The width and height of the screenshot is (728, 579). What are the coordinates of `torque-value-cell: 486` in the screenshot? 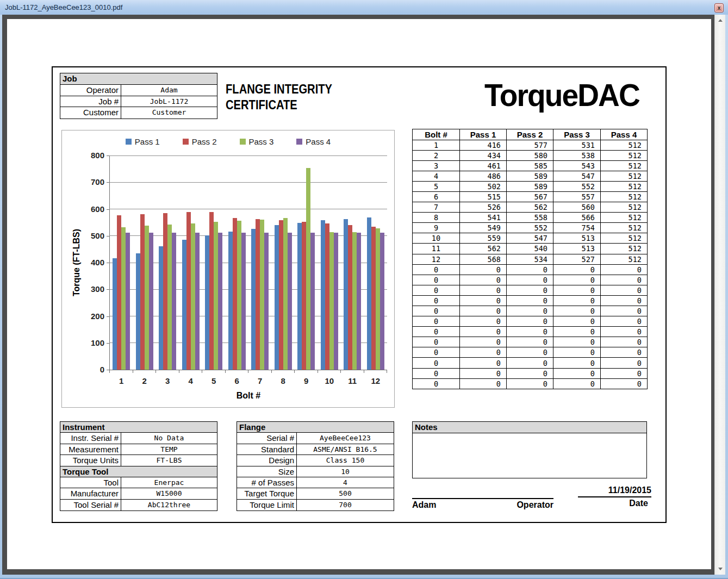 It's located at (483, 176).